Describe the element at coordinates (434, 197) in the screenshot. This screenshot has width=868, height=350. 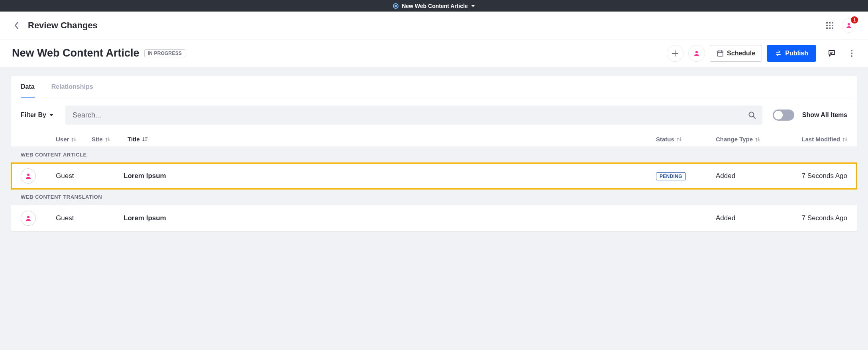
I see `section-header: WEB CONTENT TRANSLATION` at that location.